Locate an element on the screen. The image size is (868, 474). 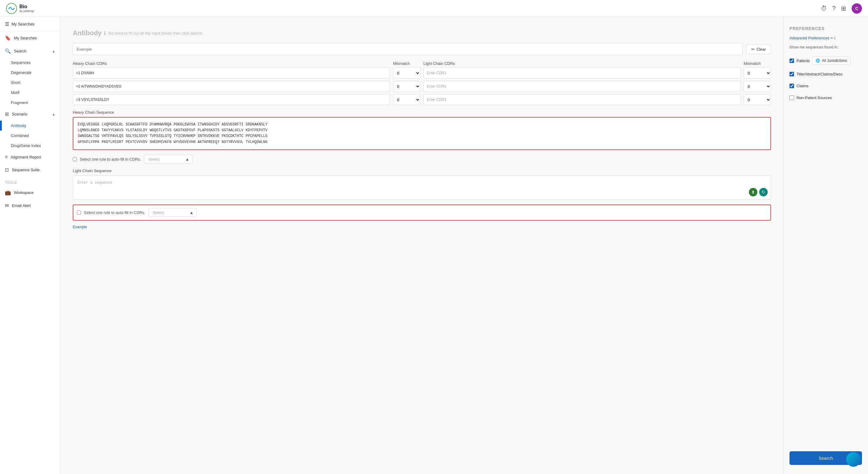
preferences-title: PREFERENCES is located at coordinates (826, 28).